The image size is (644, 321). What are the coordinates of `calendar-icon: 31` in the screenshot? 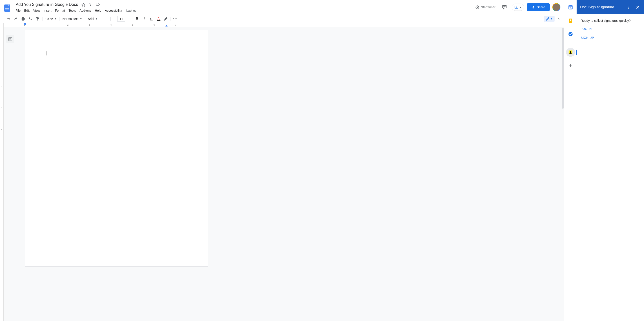 It's located at (570, 7).